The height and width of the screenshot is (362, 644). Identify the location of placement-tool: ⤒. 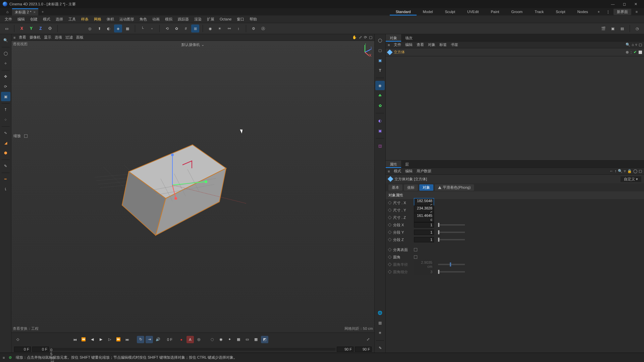
(6, 110).